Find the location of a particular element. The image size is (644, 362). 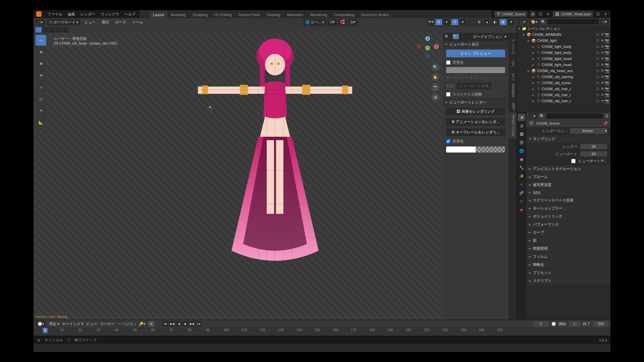

snap-toggle: 🧲 is located at coordinates (342, 22).